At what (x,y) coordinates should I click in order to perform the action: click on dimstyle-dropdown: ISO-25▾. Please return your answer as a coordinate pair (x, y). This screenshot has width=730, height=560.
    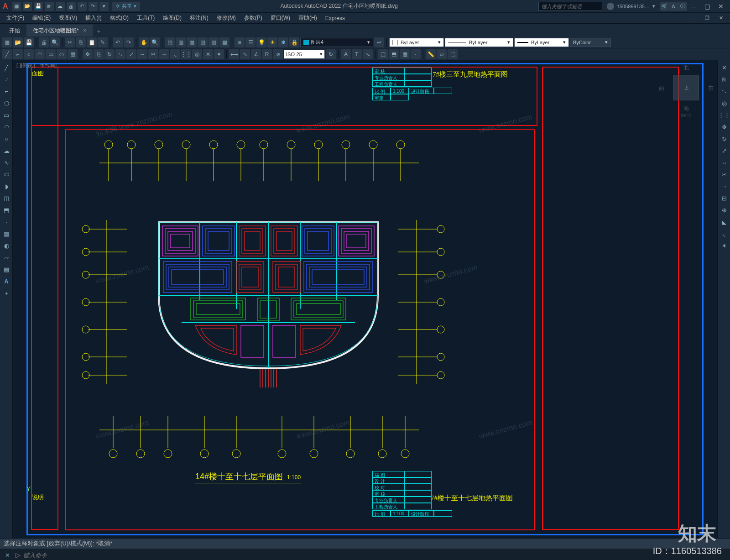
    Looking at the image, I should click on (304, 54).